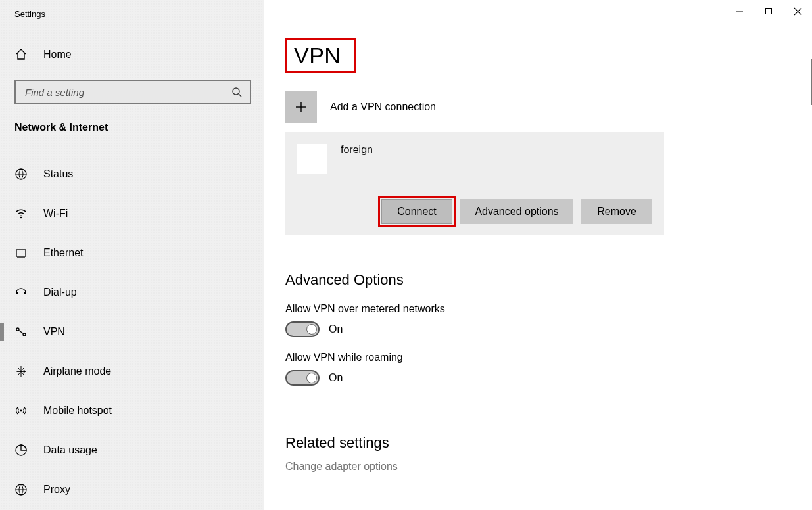 This screenshot has height=510, width=812. I want to click on status-icon, so click(21, 174).